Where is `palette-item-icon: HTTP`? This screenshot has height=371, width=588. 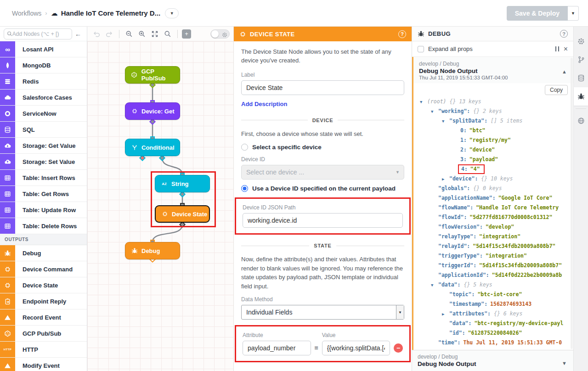 palette-item-icon: HTTP is located at coordinates (7, 349).